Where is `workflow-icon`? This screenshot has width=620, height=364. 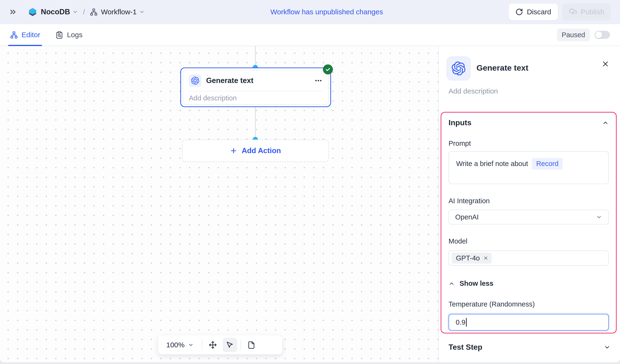 workflow-icon is located at coordinates (94, 12).